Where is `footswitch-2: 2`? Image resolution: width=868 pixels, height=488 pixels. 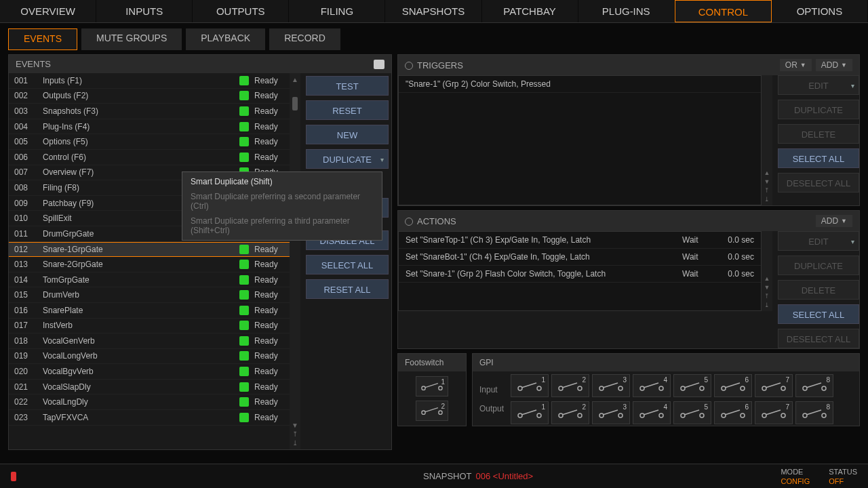 footswitch-2: 2 is located at coordinates (432, 411).